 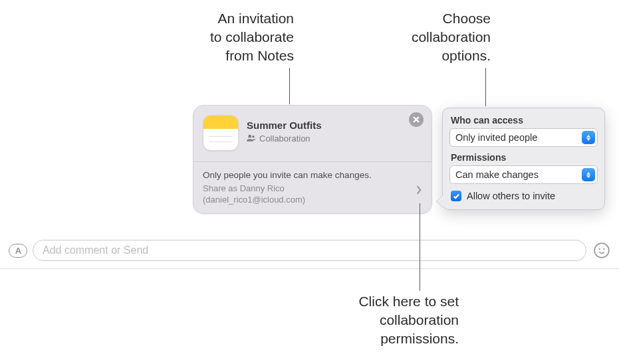 I want to click on note-title: Summer Outfits, so click(x=334, y=126).